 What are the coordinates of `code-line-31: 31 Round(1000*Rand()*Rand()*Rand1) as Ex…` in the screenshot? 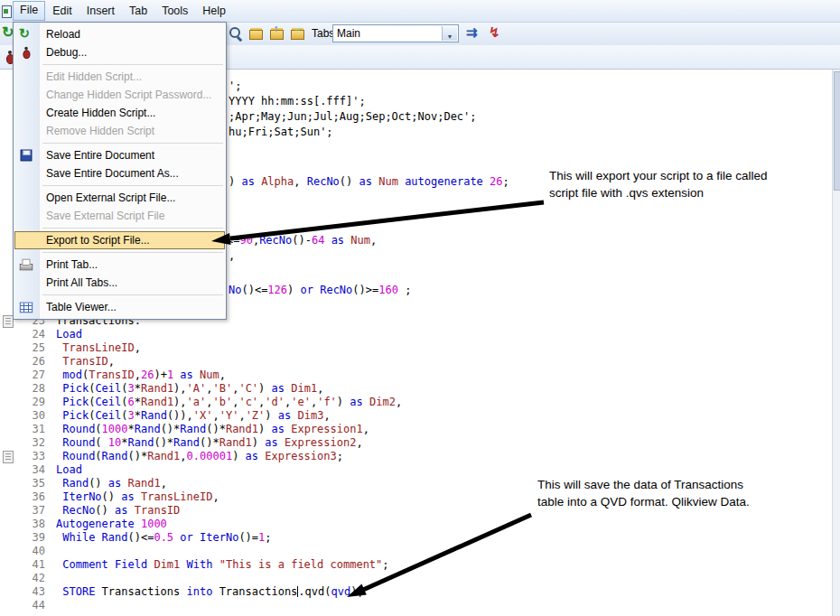 It's located at (415, 430).